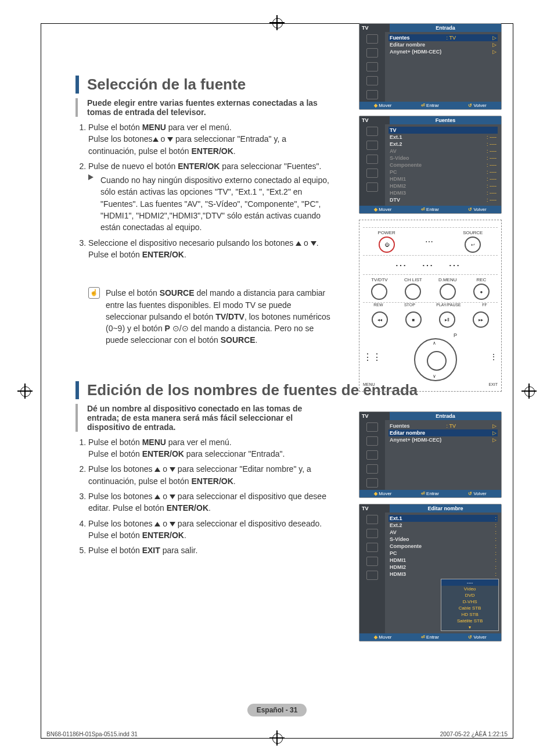  What do you see at coordinates (470, 605) in the screenshot?
I see `name-dropdown: ---- Vídeo DVD D-VHS Cable STB HD STB Sa…` at bounding box center [470, 605].